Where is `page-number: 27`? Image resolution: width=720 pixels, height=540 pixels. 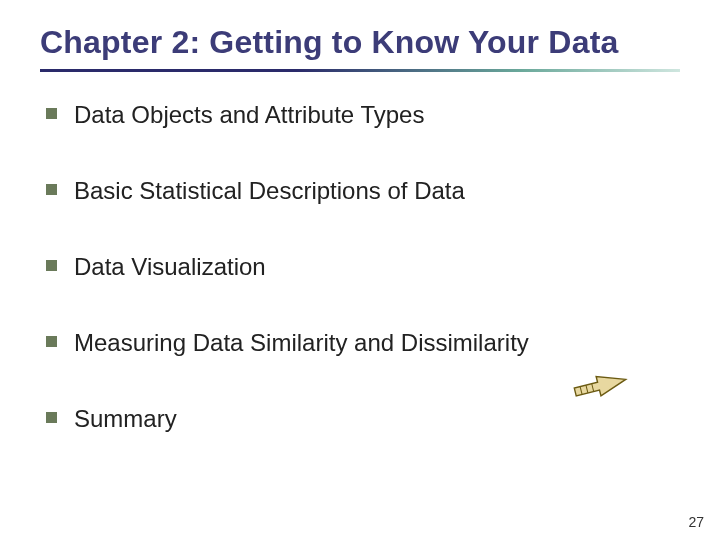
page-number: 27 is located at coordinates (696, 522).